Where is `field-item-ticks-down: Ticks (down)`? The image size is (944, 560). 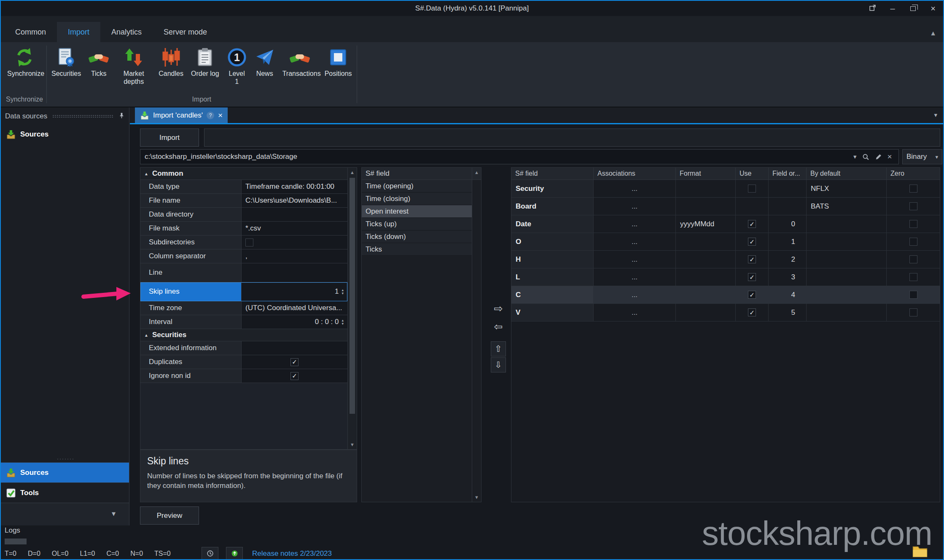
field-item-ticks-down: Ticks (down) is located at coordinates (417, 237).